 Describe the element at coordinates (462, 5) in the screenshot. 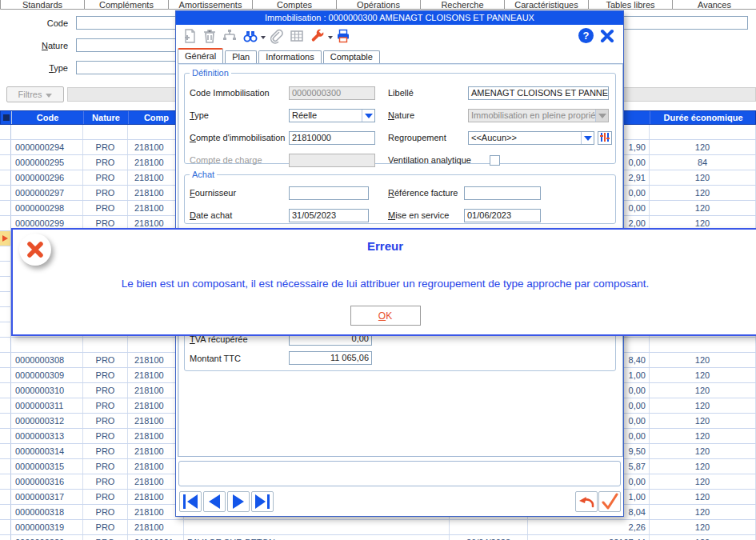

I see `ribbon-tab: Recherche` at that location.